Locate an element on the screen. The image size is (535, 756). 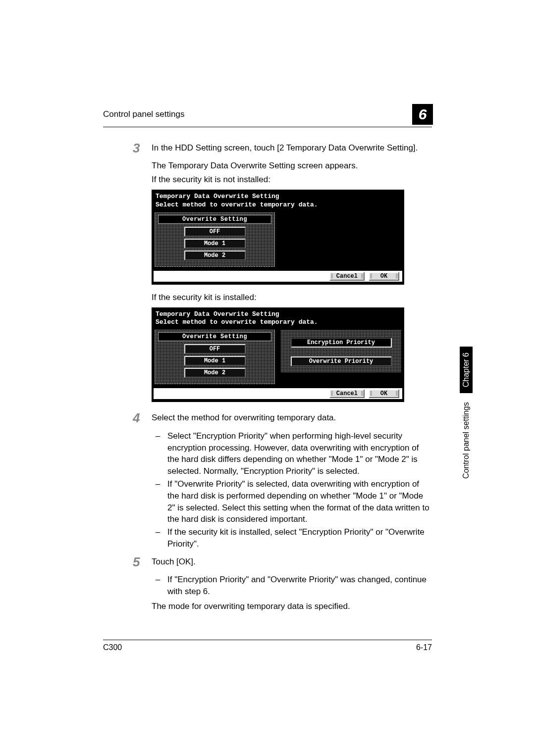
step-number: 5 is located at coordinates (142, 562).